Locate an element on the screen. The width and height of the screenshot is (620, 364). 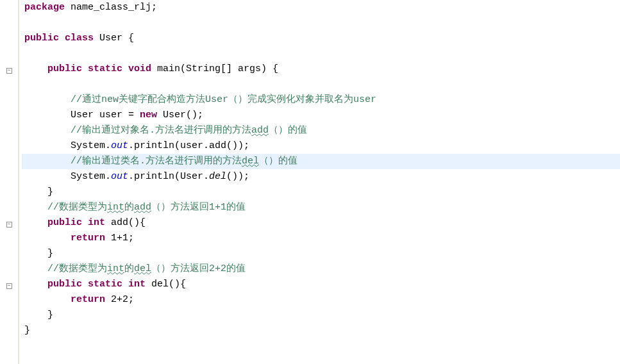
code-line: User user = new User(); is located at coordinates (321, 115).